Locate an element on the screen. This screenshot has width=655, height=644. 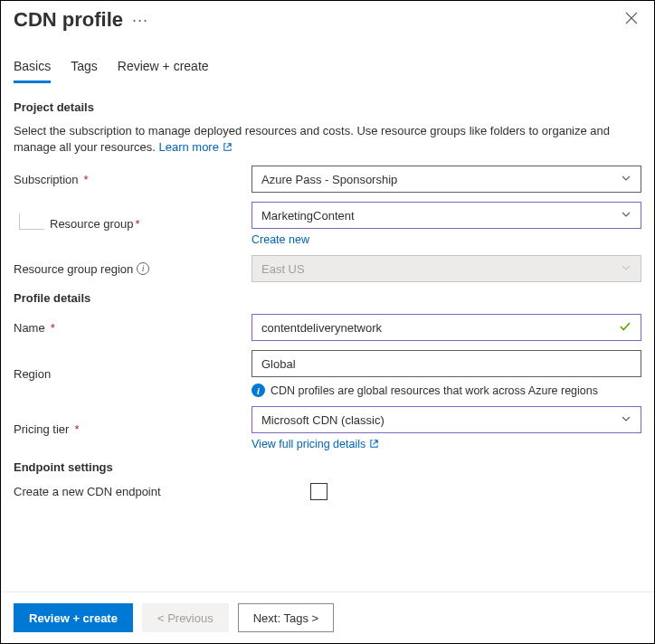
page-title: CDN profile is located at coordinates (69, 20).